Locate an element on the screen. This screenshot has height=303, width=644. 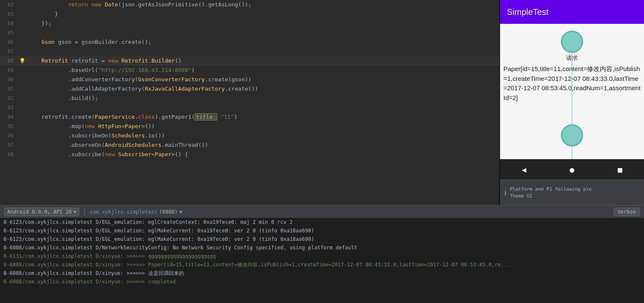
verbose-button: Verbos is located at coordinates (627, 212).